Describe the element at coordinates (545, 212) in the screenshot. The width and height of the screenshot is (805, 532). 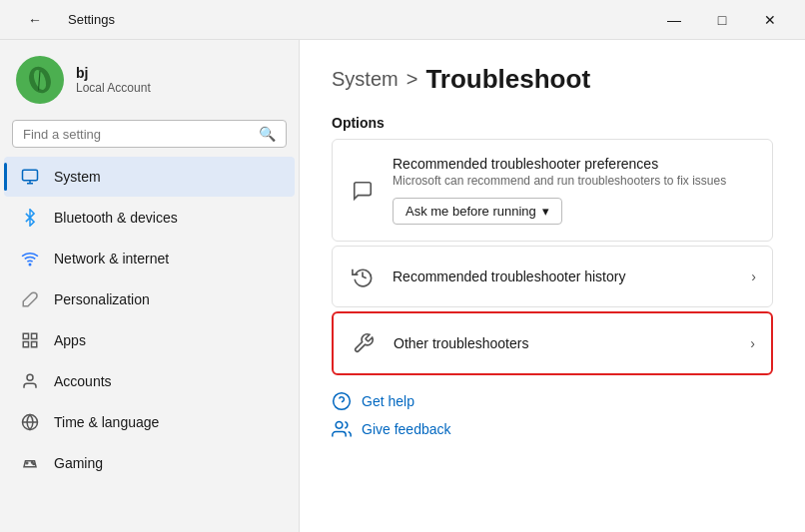
I see `chevron-down-icon: ▾` at that location.